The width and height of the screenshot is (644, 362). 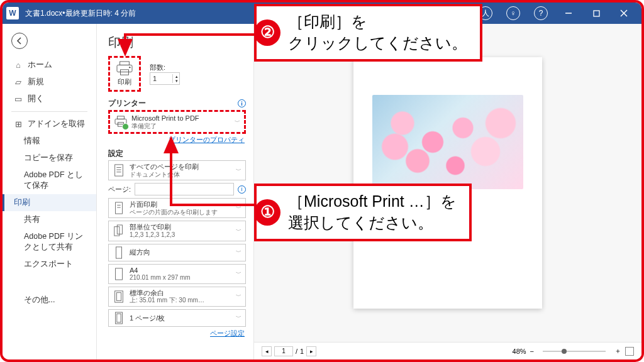 What do you see at coordinates (311, 351) in the screenshot?
I see `next-page-button: ▸` at bounding box center [311, 351].